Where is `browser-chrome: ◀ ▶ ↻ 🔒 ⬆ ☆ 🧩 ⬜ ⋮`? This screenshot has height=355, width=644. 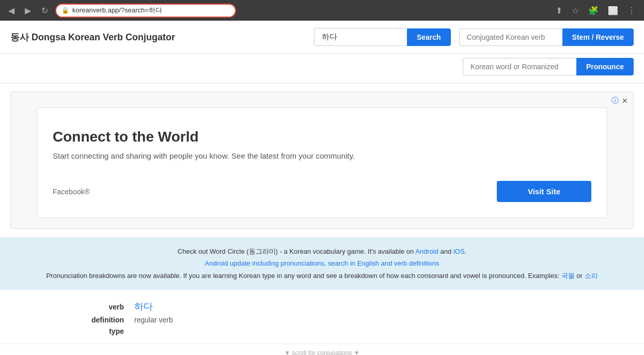 browser-chrome: ◀ ▶ ↻ 🔒 ⬆ ☆ 🧩 ⬜ ⋮ is located at coordinates (322, 10).